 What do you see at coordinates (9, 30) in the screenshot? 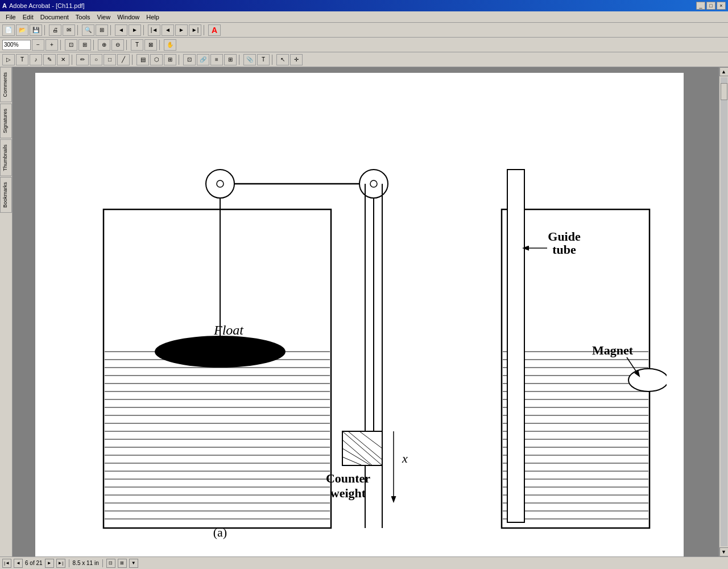
I see `new-button: 📄` at bounding box center [9, 30].